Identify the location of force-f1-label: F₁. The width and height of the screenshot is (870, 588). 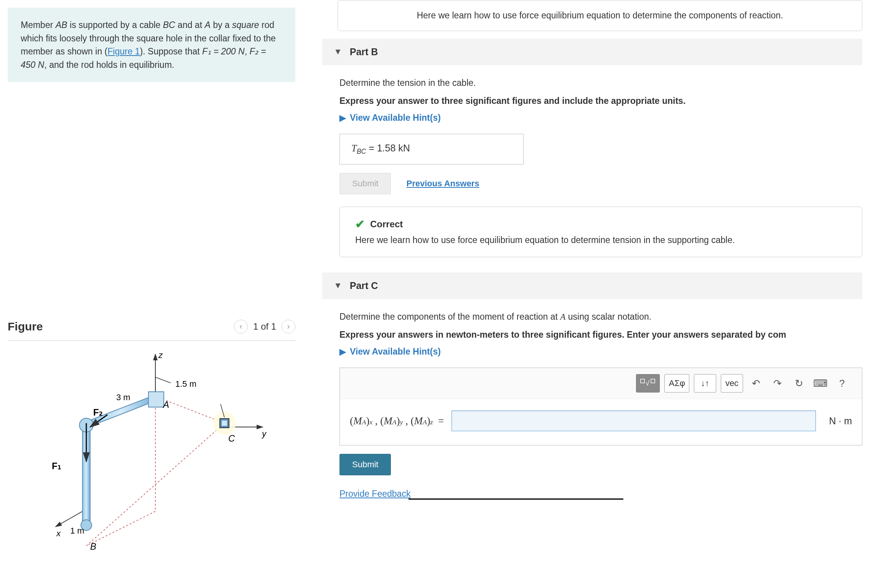
(57, 466).